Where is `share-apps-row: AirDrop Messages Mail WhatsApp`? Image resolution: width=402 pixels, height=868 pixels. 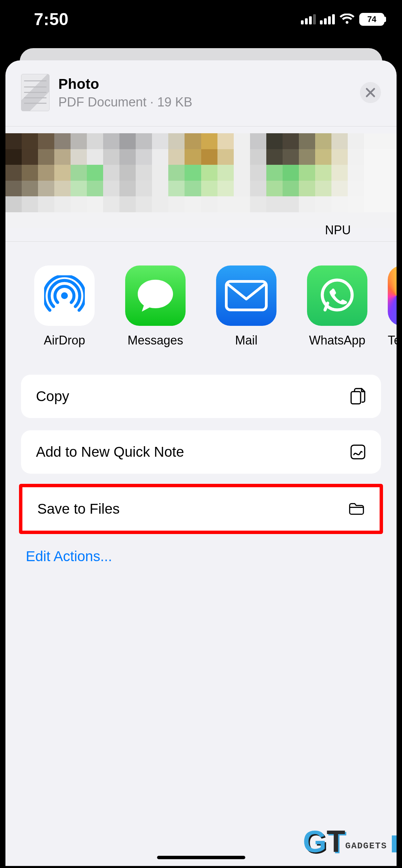 share-apps-row: AirDrop Messages Mail WhatsApp is located at coordinates (201, 295).